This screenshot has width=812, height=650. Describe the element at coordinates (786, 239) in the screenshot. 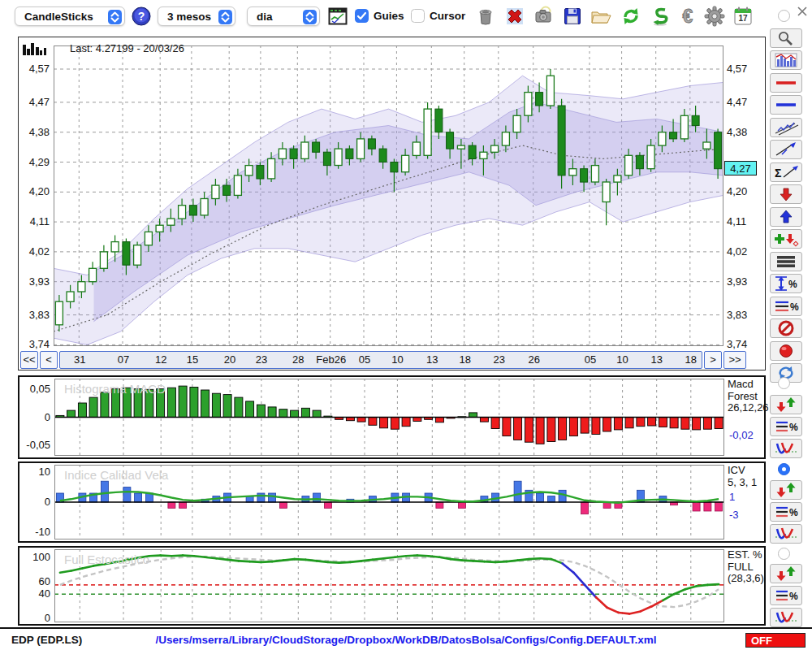

I see `add-marker-button` at that location.